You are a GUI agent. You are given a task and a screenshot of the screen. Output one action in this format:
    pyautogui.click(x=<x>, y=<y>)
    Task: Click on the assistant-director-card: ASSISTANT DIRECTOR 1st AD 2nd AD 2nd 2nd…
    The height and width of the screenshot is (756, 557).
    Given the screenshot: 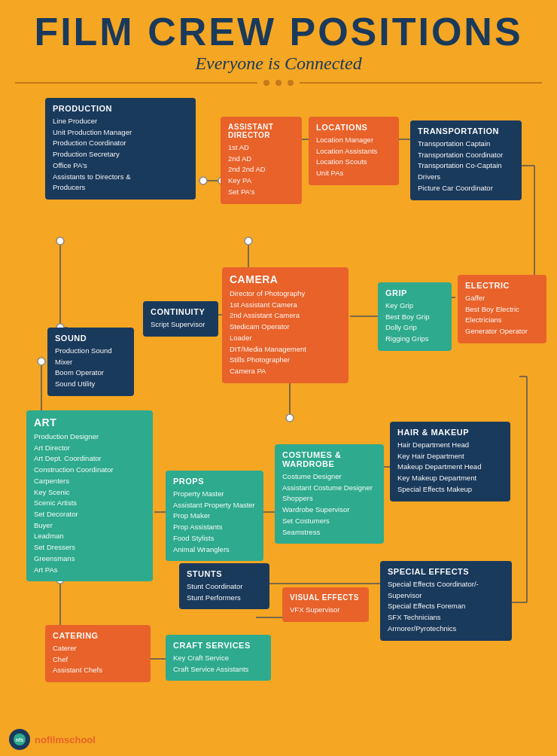 What is the action you would take?
    pyautogui.click(x=261, y=160)
    